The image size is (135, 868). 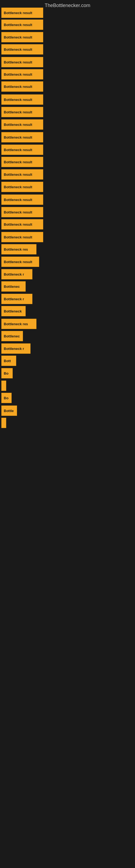 I want to click on bottleneck-label-5: Bottleneck result, so click(x=18, y=62).